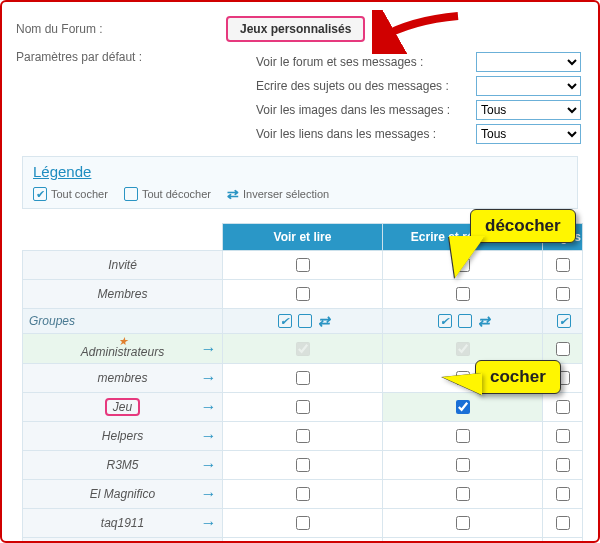  I want to click on label-defaults: Paramètres par défaut :, so click(121, 57).